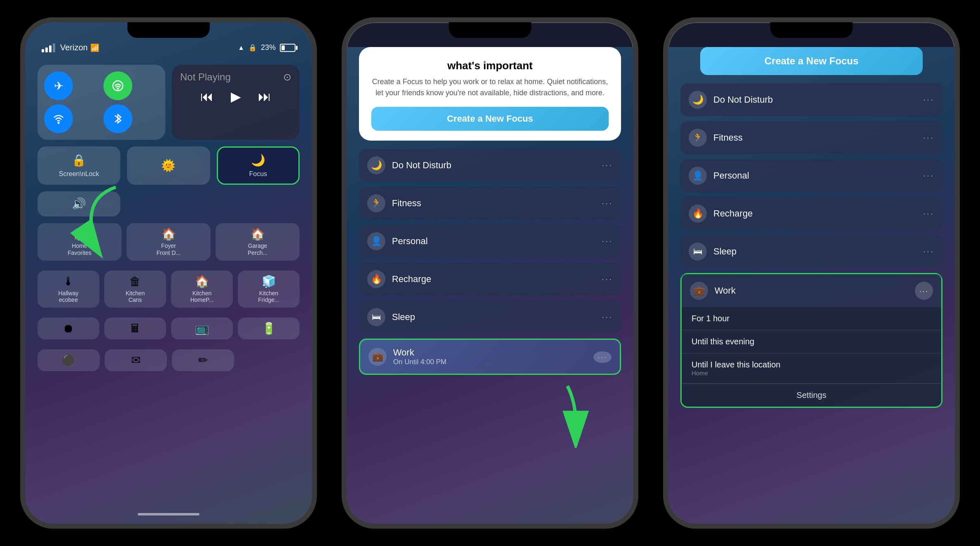 The image size is (980, 546). What do you see at coordinates (258, 242) in the screenshot?
I see `garage-perch-btn: 🏠 GaragePerch...` at bounding box center [258, 242].